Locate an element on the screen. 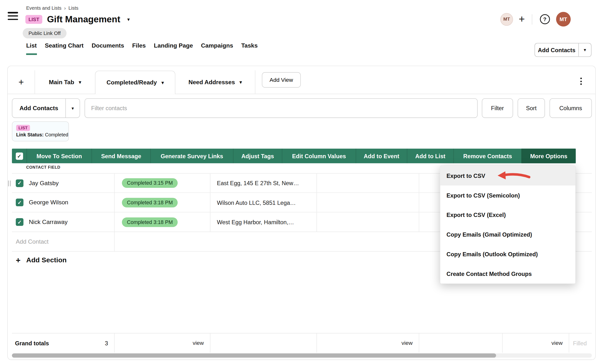 The image size is (603, 364). page-title: Gift Management is located at coordinates (84, 20).